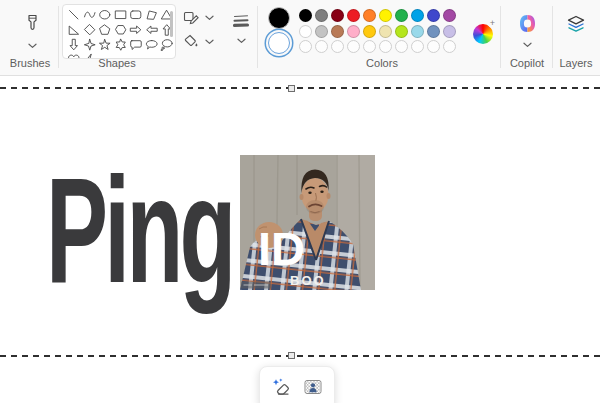 This screenshot has height=403, width=600. Describe the element at coordinates (167, 44) in the screenshot. I see `shape-thought-bubble-icon` at that location.